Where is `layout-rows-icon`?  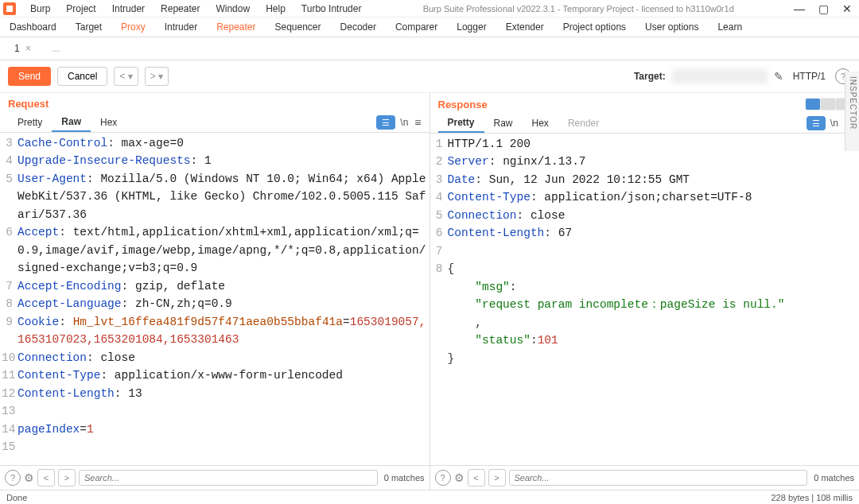 layout-rows-icon is located at coordinates (828, 104).